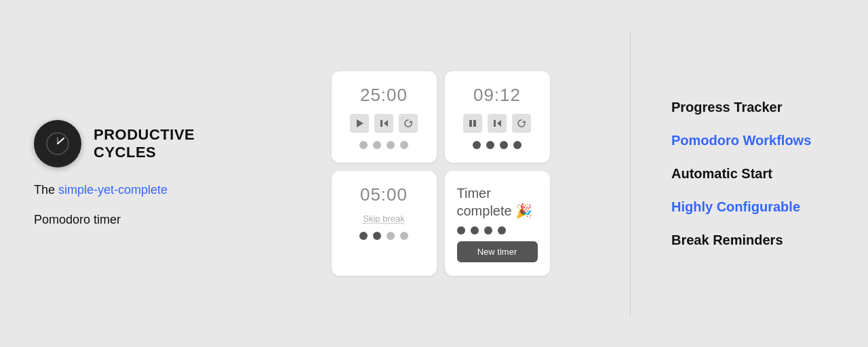 This screenshot has height=347, width=868. What do you see at coordinates (753, 207) in the screenshot?
I see `feature-highly-configurable: Highly Configurable` at bounding box center [753, 207].